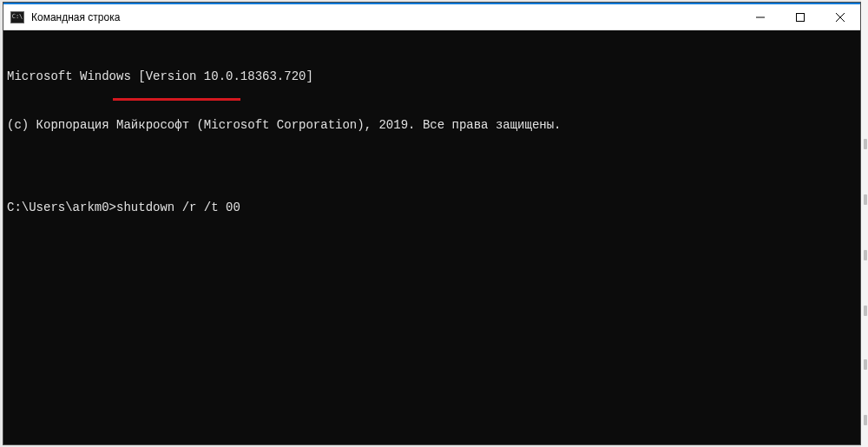 This screenshot has width=868, height=447. What do you see at coordinates (17, 17) in the screenshot?
I see `app-icon: C:\` at bounding box center [17, 17].